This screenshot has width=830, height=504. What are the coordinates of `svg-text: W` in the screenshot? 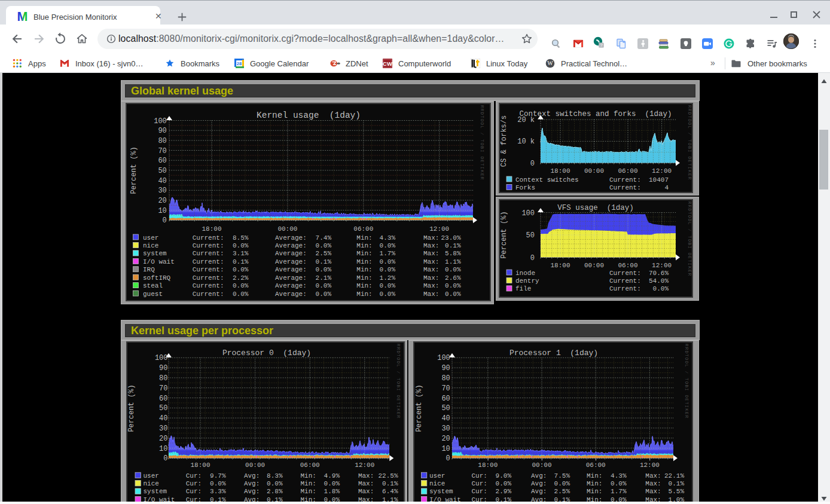 It's located at (550, 63).